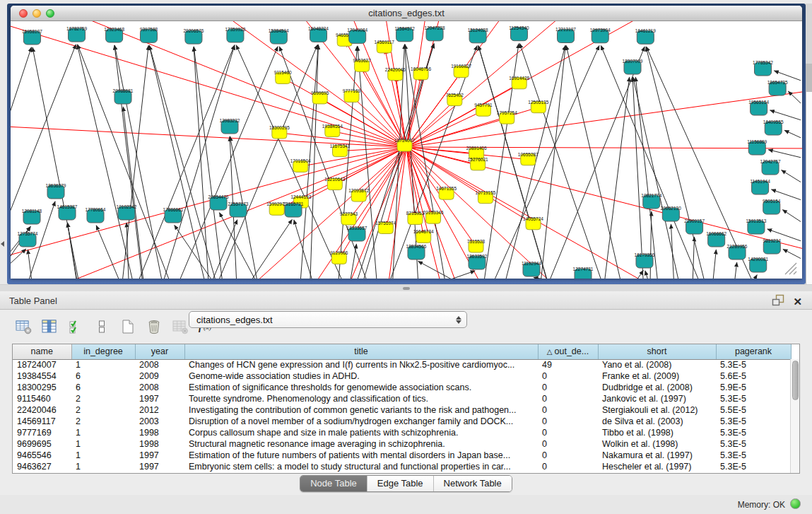 Image resolution: width=812 pixels, height=514 pixels. What do you see at coordinates (401, 467) in the screenshot?
I see `table-row: 946362711997Embryonic stem cells: a mode…` at bounding box center [401, 467].